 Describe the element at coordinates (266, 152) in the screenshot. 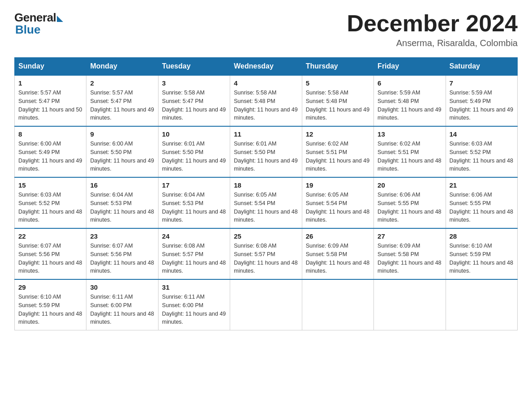

I see `calendar-week-row: 8Sunrise: 6:00 AMSunset: 5:49 PMDaylight…` at that location.